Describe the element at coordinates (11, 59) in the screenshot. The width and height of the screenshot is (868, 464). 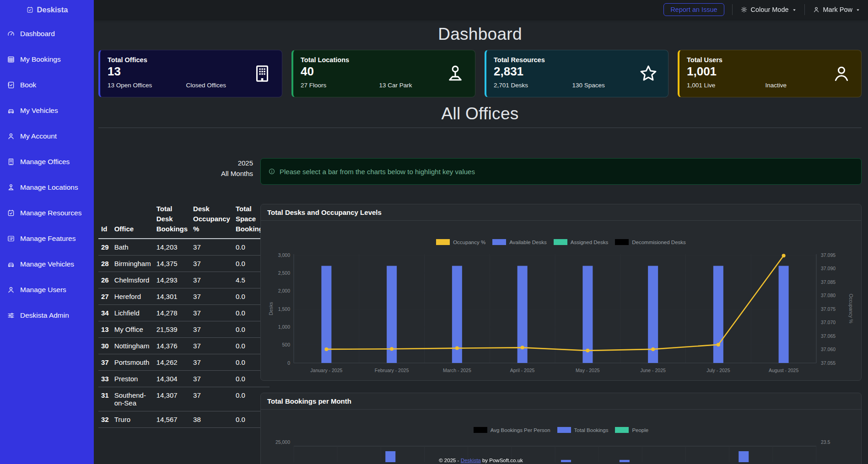
I see `calendar-grid-icon` at that location.